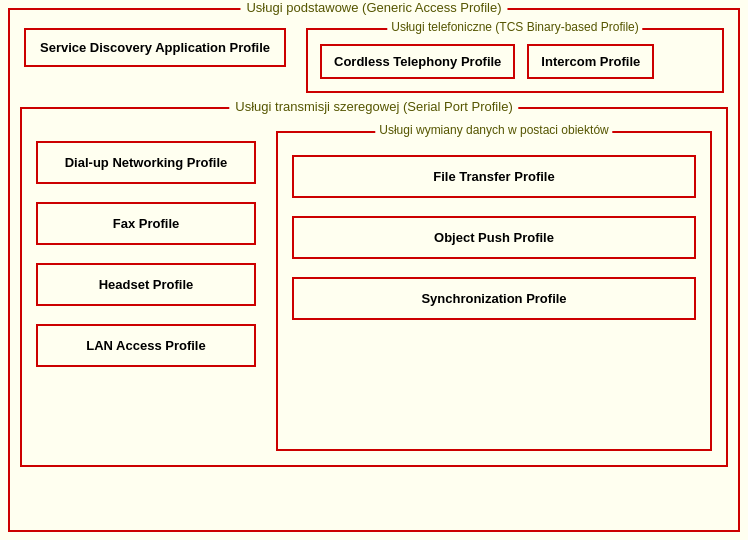 The height and width of the screenshot is (540, 748). What do you see at coordinates (515, 60) in the screenshot?
I see `tcs-box: Usługi telefoniczne (TCS Binary-based Pr…` at bounding box center [515, 60].